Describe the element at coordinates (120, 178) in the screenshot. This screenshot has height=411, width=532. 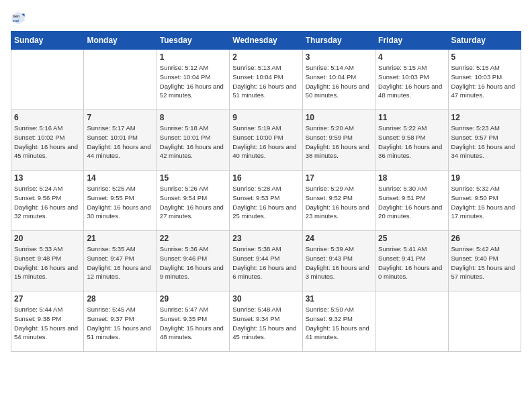
I see `day-number: 14` at that location.